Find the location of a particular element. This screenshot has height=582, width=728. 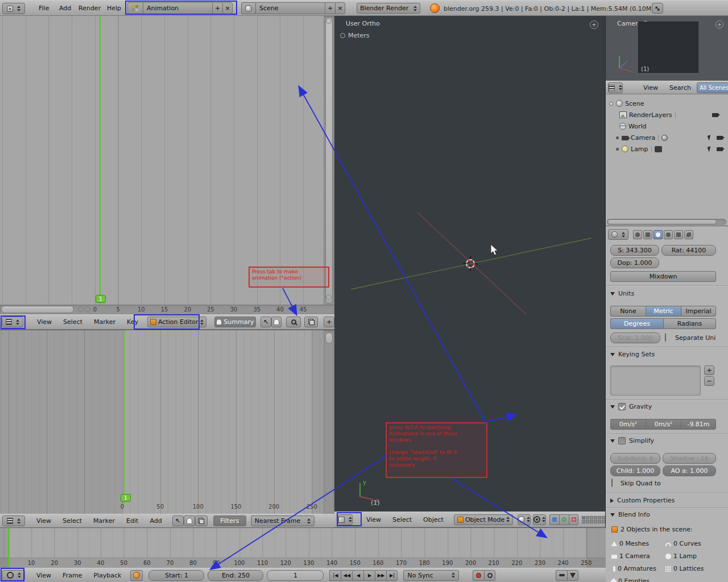

layers-widget is located at coordinates (594, 519).